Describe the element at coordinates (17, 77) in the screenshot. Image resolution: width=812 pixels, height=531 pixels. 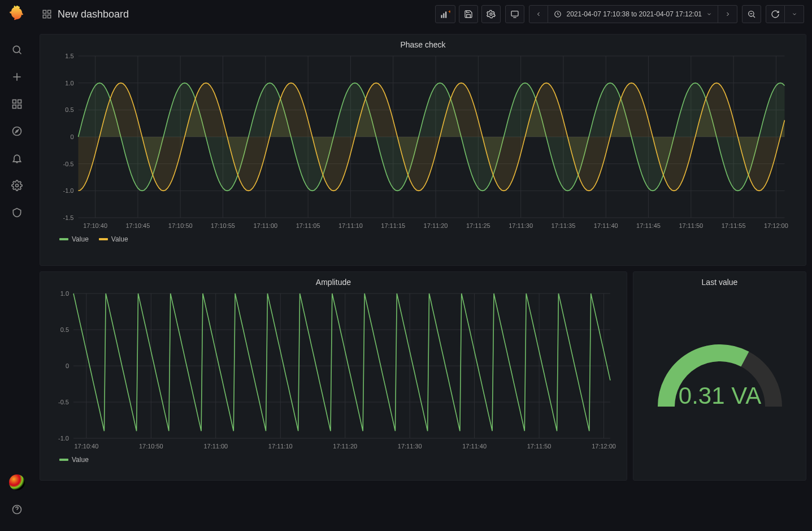
I see `create-icon` at that location.